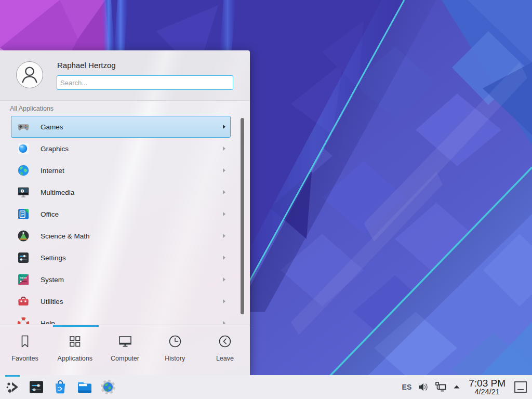 This screenshot has height=399, width=532. Describe the element at coordinates (121, 149) in the screenshot. I see `category-item-graphics: Graphics` at that location.